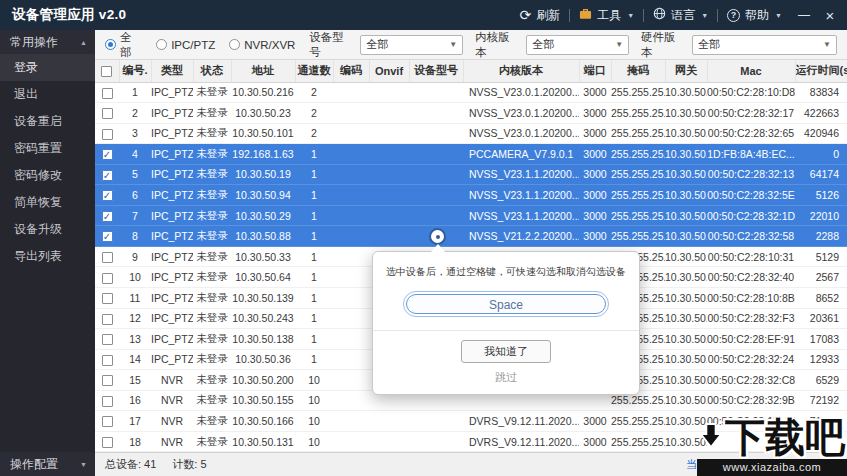 The image size is (847, 476). I want to click on column-header-5: 通道数, so click(314, 71).